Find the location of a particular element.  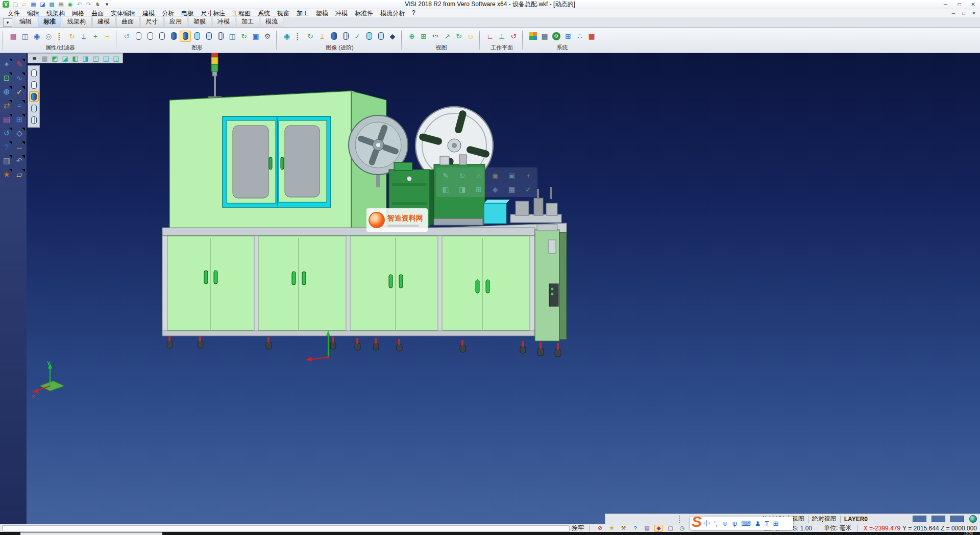

hatched-view-icon is located at coordinates (220, 36).